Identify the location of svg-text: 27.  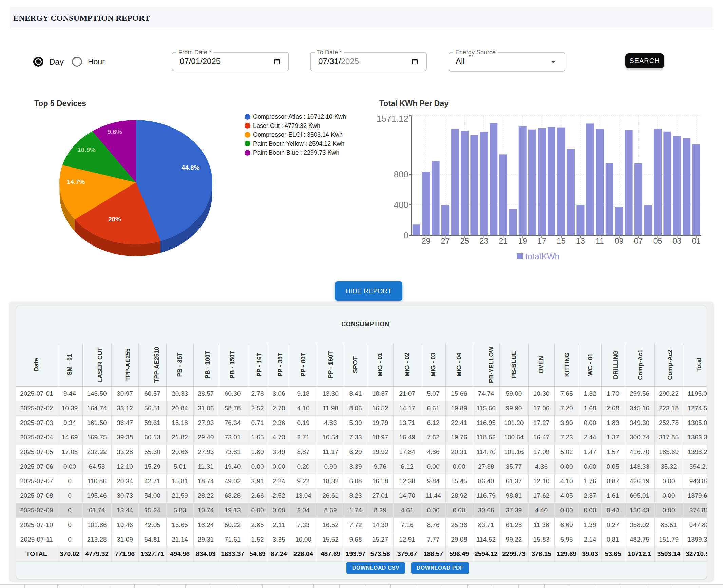
(445, 241).